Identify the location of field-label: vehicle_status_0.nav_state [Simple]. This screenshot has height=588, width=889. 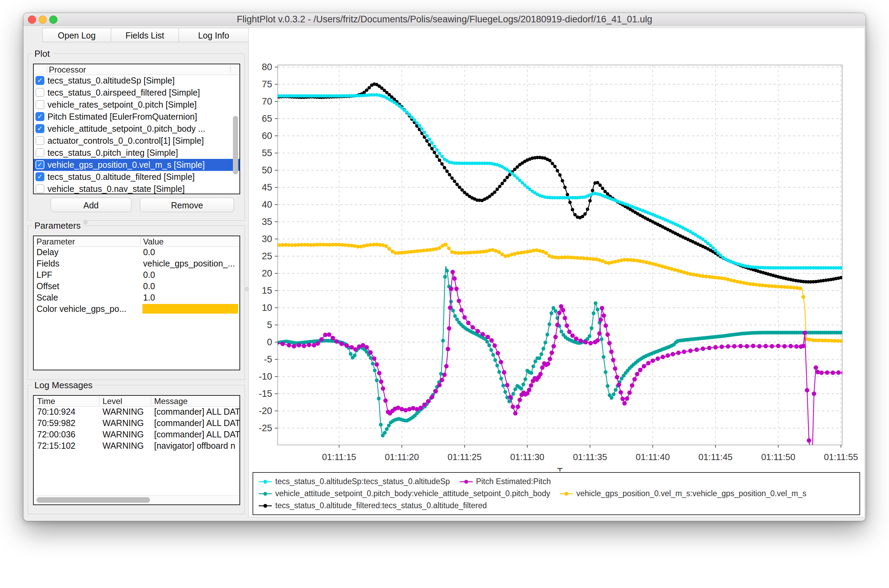
(116, 189).